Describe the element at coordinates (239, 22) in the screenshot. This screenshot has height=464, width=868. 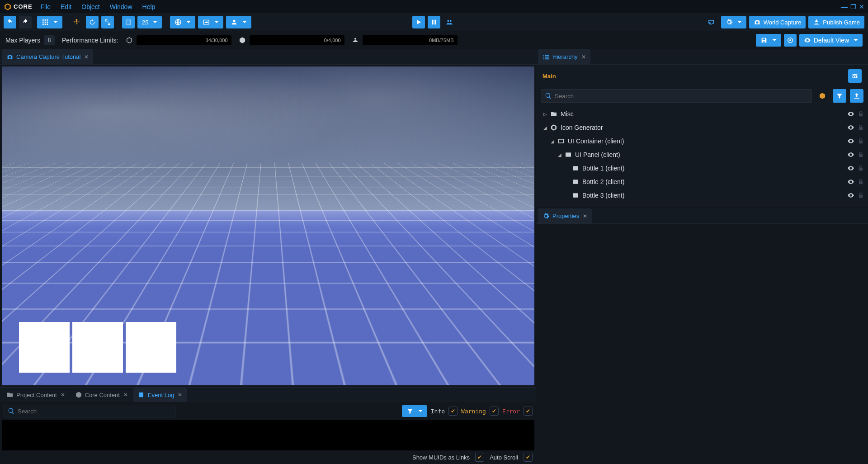
I see `player-dropdown` at that location.